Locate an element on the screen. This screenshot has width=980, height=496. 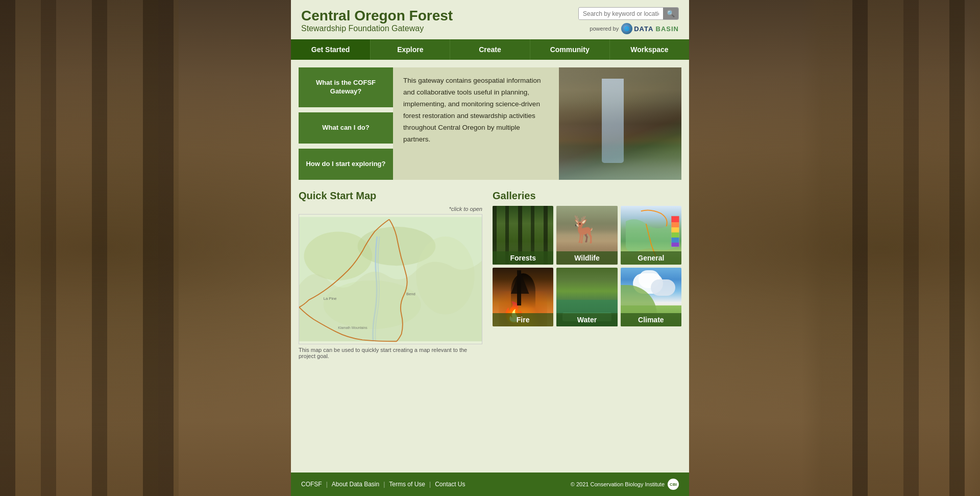
globe-icon: 🌐 is located at coordinates (627, 29).